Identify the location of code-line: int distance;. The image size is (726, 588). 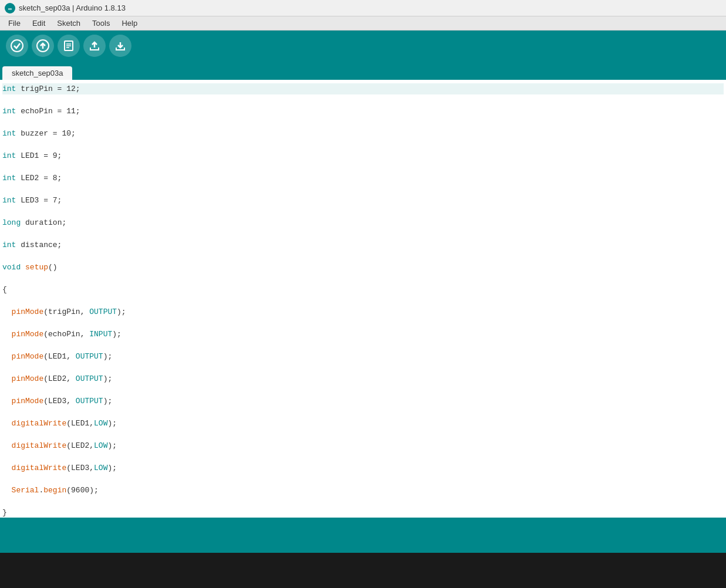
(363, 245).